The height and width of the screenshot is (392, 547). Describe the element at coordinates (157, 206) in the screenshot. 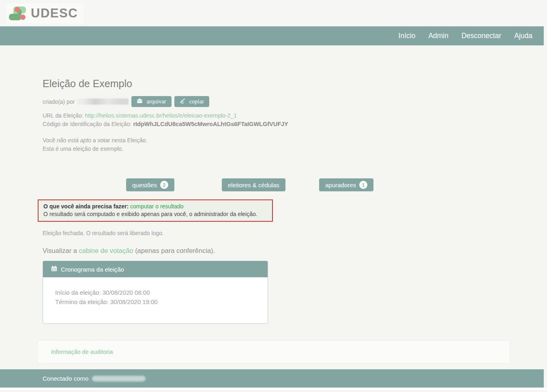

I see `compute-result-link: computar o resultado` at that location.